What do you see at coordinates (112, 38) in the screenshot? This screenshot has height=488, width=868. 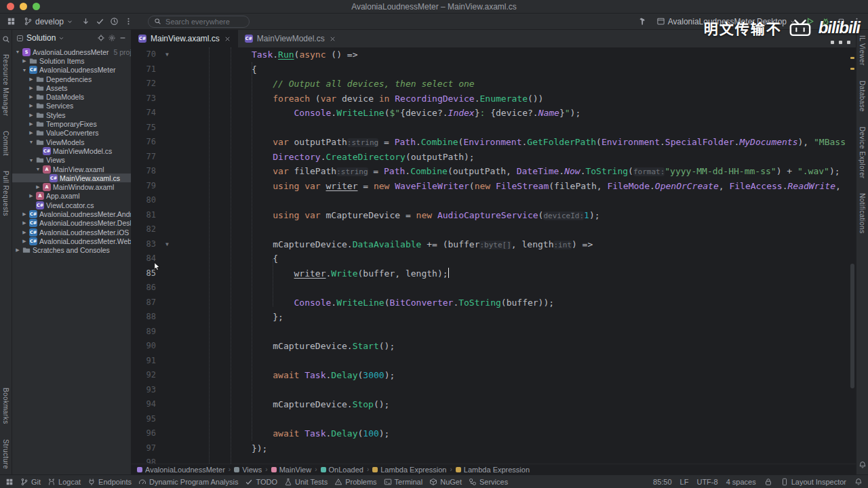 I see `panel-settings-icon` at bounding box center [112, 38].